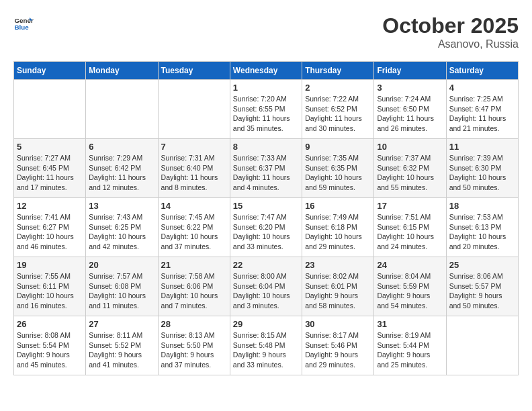 This screenshot has height=411, width=532. Describe the element at coordinates (50, 232) in the screenshot. I see `cell-info: Sunrise: 7:41 AM Sunset: 6:27 PM Dayligh…` at that location.